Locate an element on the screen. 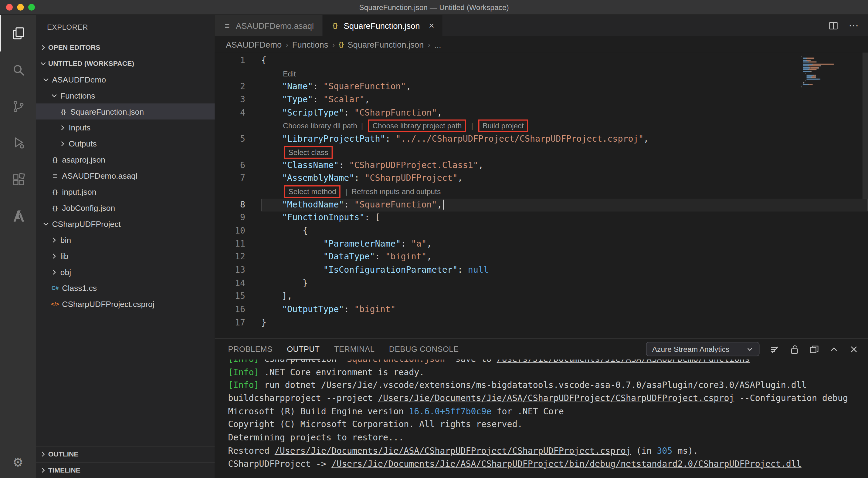 The height and width of the screenshot is (478, 868). tree-item: ASAUDFDemo is located at coordinates (125, 79).